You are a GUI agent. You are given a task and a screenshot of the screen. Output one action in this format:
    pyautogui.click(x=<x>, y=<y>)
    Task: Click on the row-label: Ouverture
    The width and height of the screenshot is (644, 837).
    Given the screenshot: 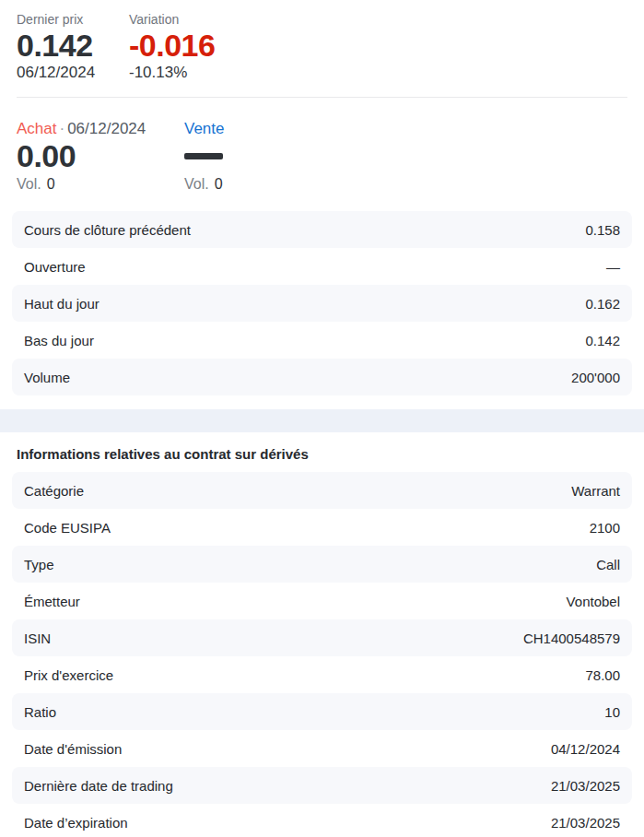 What is the action you would take?
    pyautogui.click(x=55, y=267)
    